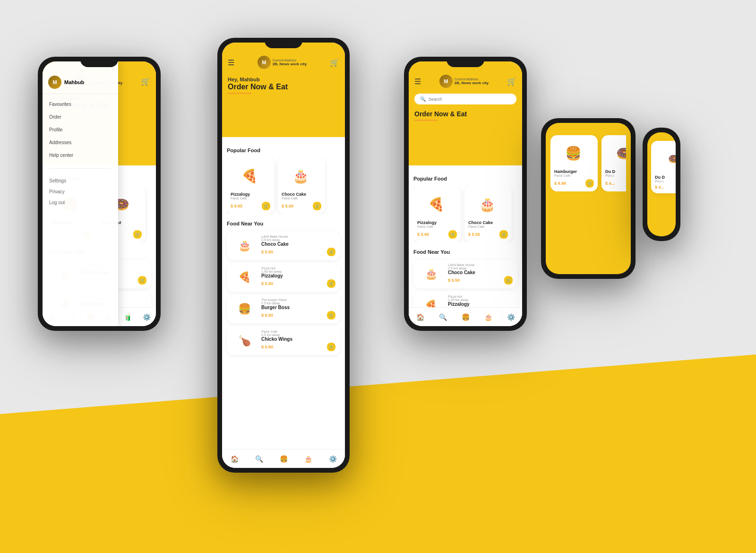  Describe the element at coordinates (421, 317) in the screenshot. I see `phone3-home-icon: 🏠` at that location.